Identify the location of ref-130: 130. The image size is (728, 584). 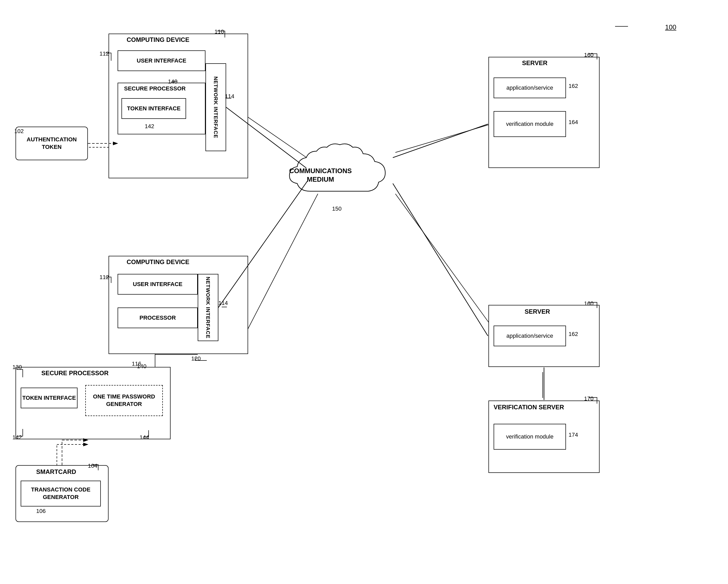
(17, 367).